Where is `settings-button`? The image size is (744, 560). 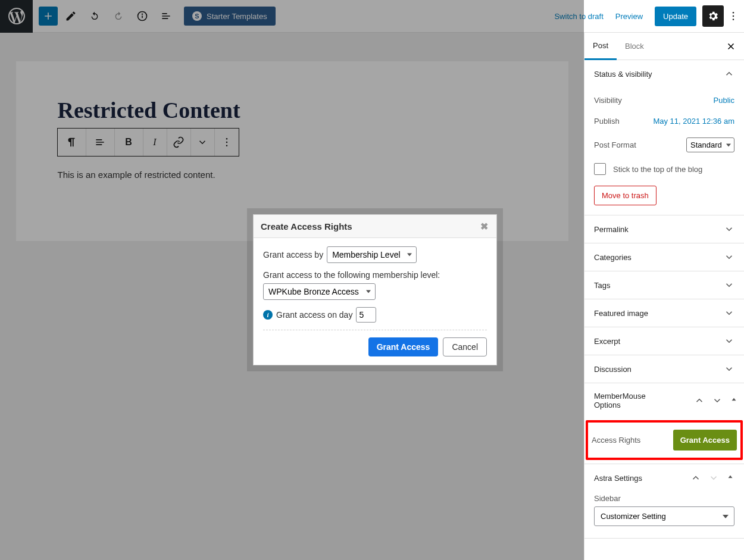 settings-button is located at coordinates (713, 16).